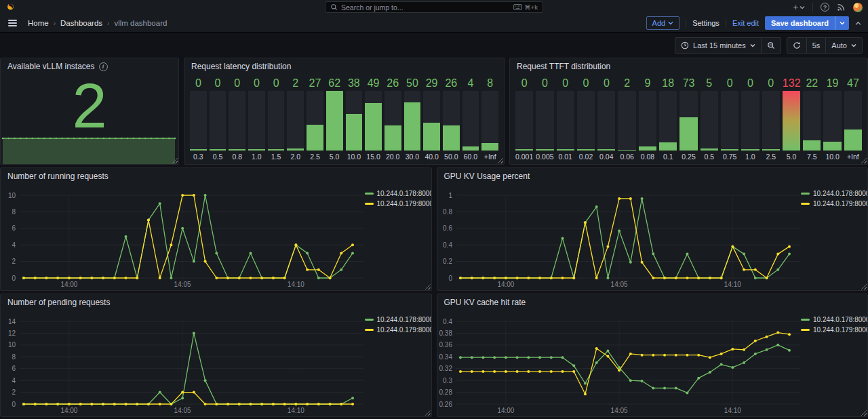 The width and height of the screenshot is (868, 419). I want to click on bar-gauge: 00.300.500.801.001.522.0272.5625.03810.0…, so click(344, 119).